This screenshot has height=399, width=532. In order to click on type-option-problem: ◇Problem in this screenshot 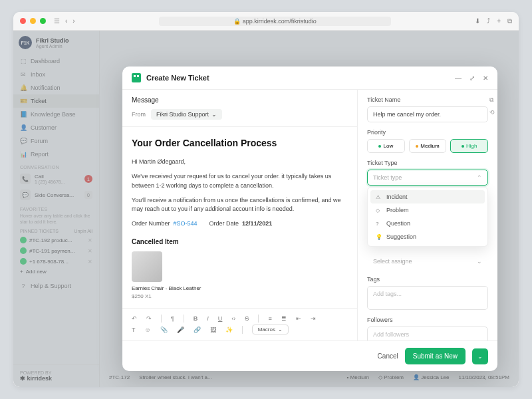, I will do `click(428, 210)`.